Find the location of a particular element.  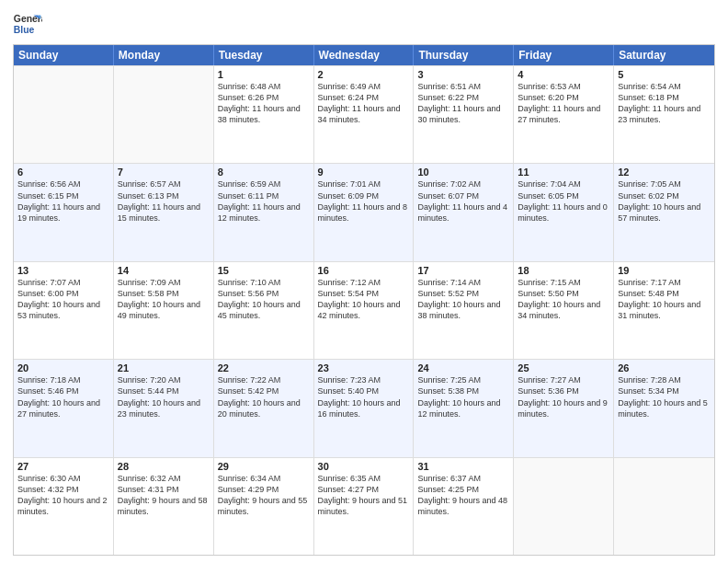

calendar-cell: 21Sunrise: 7:20 AM Sunset: 5:44 PM Dayli… is located at coordinates (164, 408).